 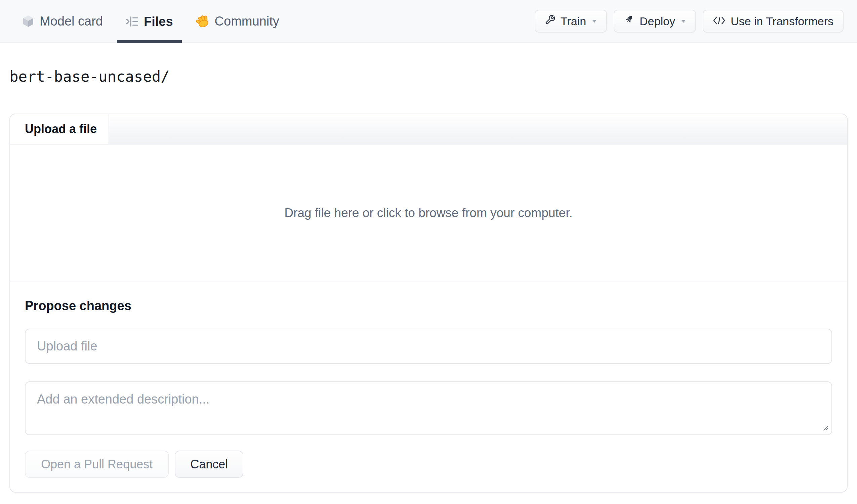 I want to click on wrench-icon, so click(x=550, y=21).